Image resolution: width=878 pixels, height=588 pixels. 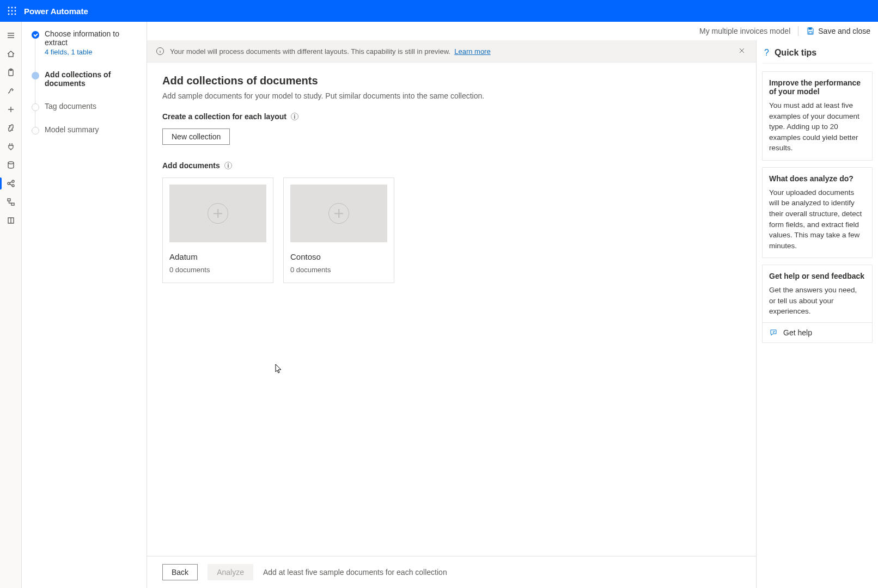 What do you see at coordinates (310, 51) in the screenshot?
I see `banner-text: Your model will process documents with d…` at bounding box center [310, 51].